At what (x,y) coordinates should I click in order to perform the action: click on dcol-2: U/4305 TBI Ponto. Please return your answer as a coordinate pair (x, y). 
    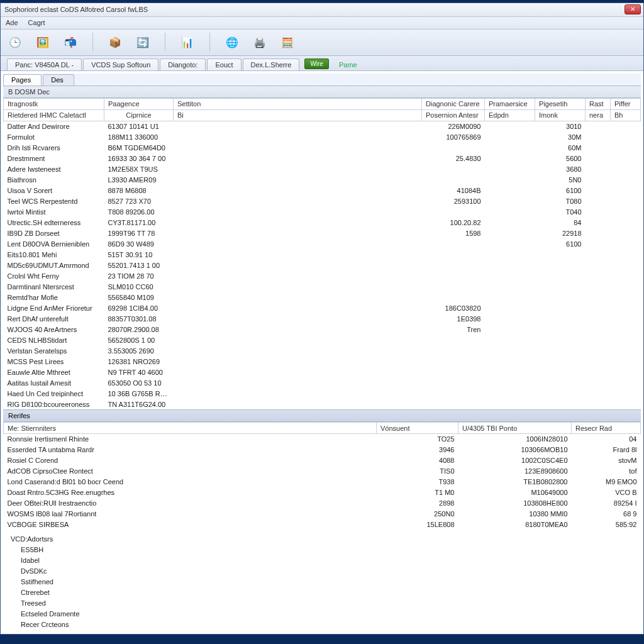
    Looking at the image, I should click on (515, 428).